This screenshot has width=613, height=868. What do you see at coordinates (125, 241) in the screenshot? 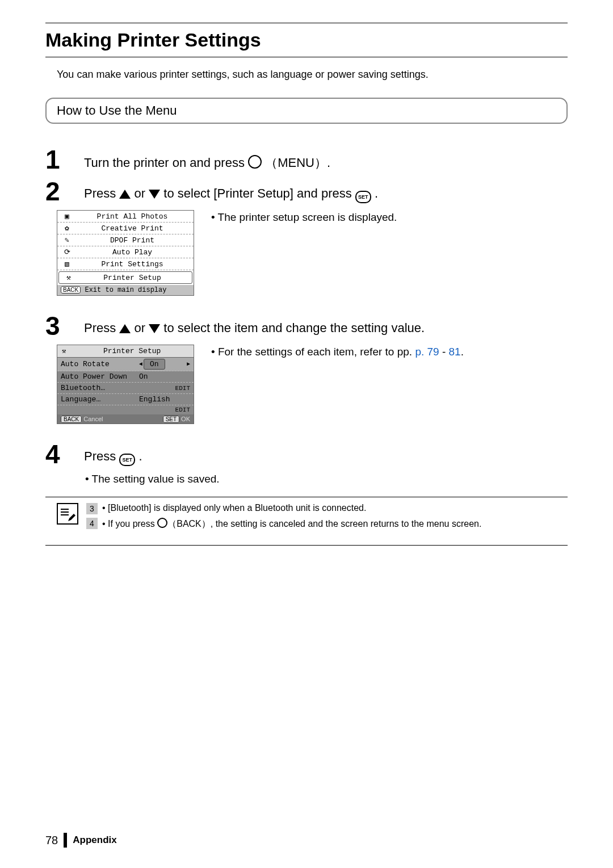
I see `menu-item: ✎DPOF Print` at bounding box center [125, 241].